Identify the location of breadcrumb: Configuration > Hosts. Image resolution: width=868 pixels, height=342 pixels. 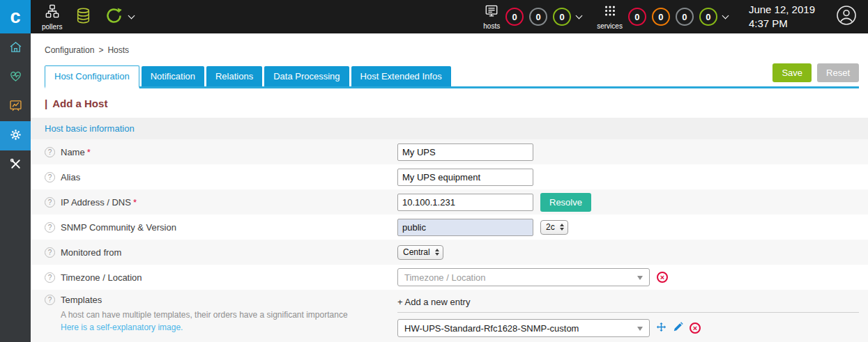
(449, 47).